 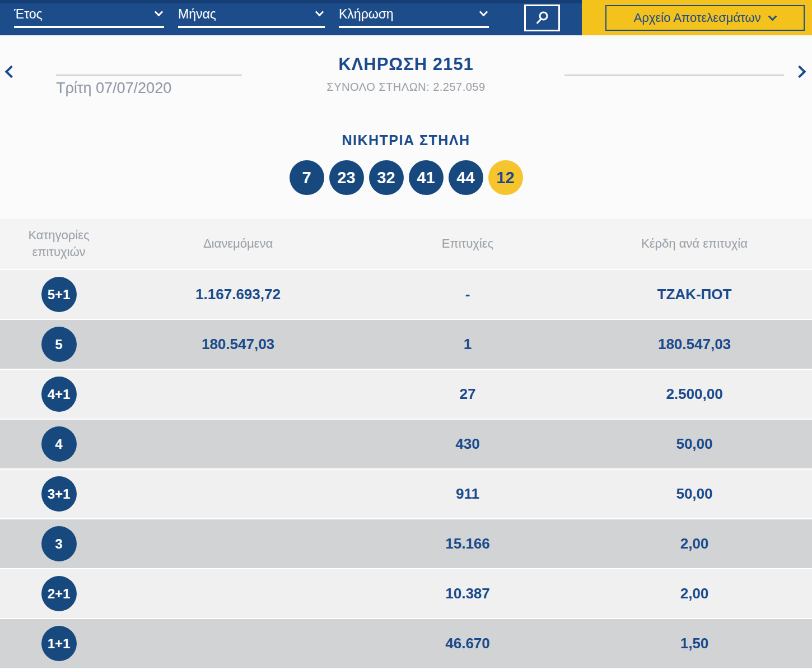 What do you see at coordinates (697, 18) in the screenshot?
I see `archive-panel: Αρχείο Αποτελεσμάτων` at bounding box center [697, 18].